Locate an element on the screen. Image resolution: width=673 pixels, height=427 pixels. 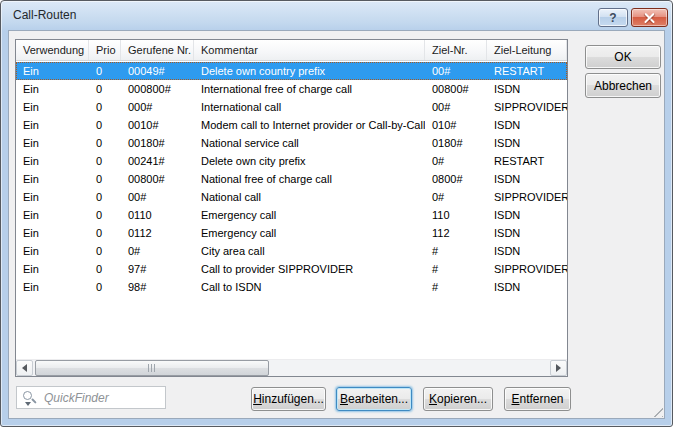
cell-kommentar: National call is located at coordinates (310, 197).